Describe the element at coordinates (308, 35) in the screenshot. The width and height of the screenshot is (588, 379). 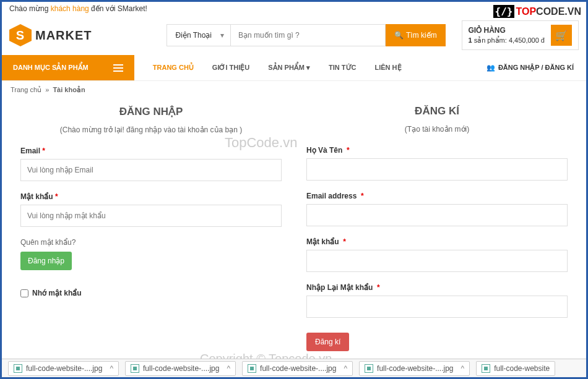
I see `search-input` at that location.